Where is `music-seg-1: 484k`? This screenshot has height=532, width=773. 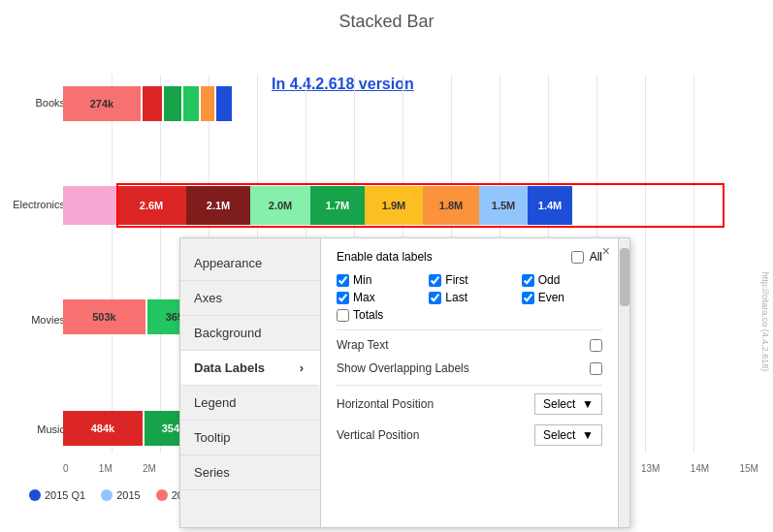
music-seg-1: 484k is located at coordinates (103, 428).